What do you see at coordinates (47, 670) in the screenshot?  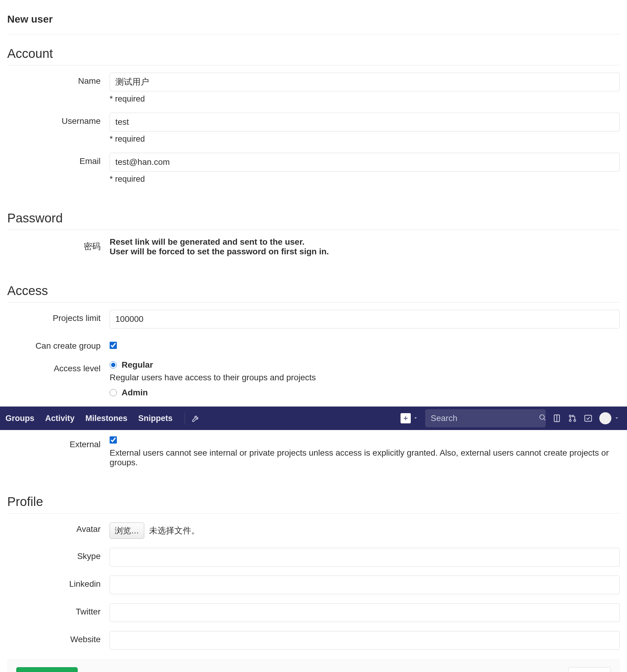 I see `create-user-button: Create user` at bounding box center [47, 670].